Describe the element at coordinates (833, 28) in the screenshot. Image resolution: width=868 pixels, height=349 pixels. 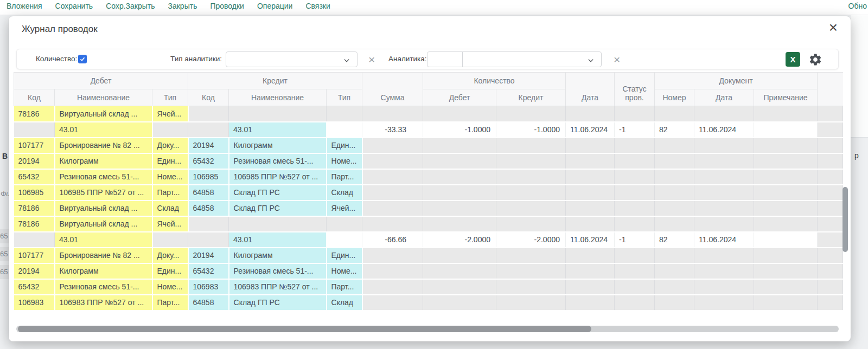
I see `close-icon: ×` at that location.